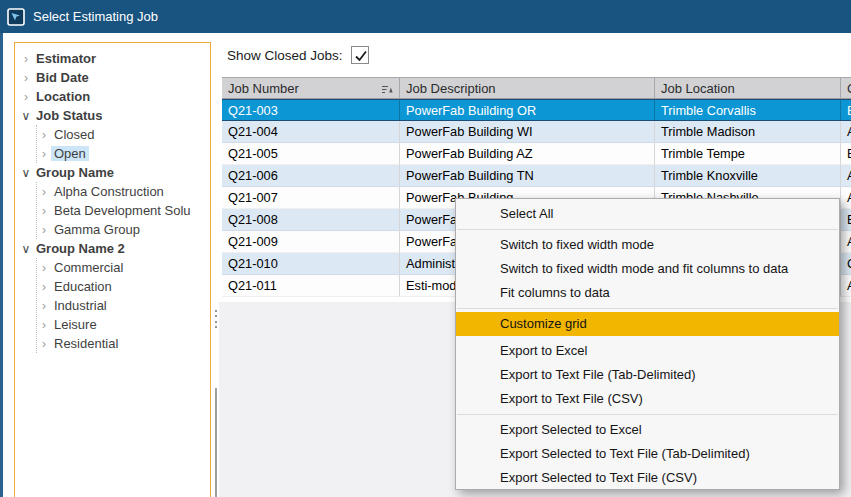 This screenshot has height=497, width=851. I want to click on tree-item-estimator: ›Estimator, so click(114, 58).